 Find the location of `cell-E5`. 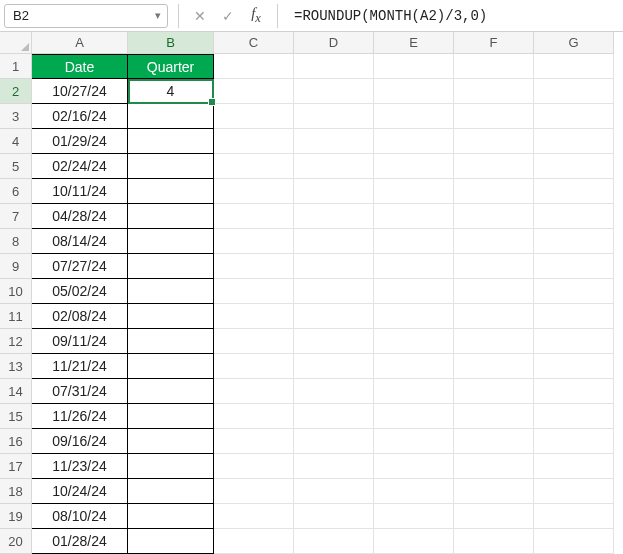

cell-E5 is located at coordinates (414, 166).